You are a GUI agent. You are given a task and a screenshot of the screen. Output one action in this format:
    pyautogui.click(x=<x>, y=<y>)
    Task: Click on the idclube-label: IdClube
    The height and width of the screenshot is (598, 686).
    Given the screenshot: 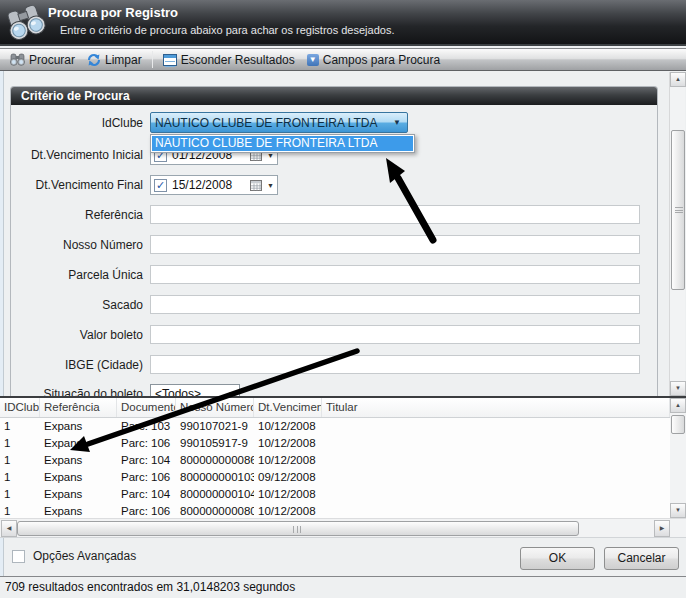 What is the action you would take?
    pyautogui.click(x=72, y=123)
    